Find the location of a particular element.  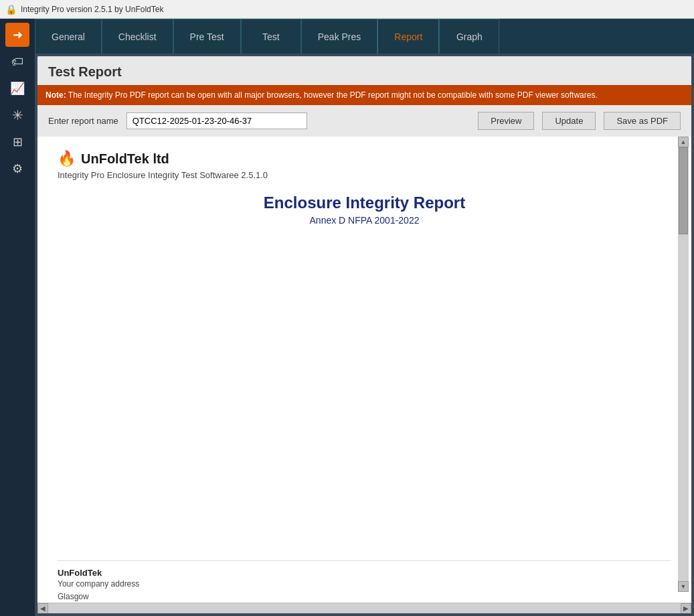

report-company-name: UnFoldTek ltd is located at coordinates (125, 159).